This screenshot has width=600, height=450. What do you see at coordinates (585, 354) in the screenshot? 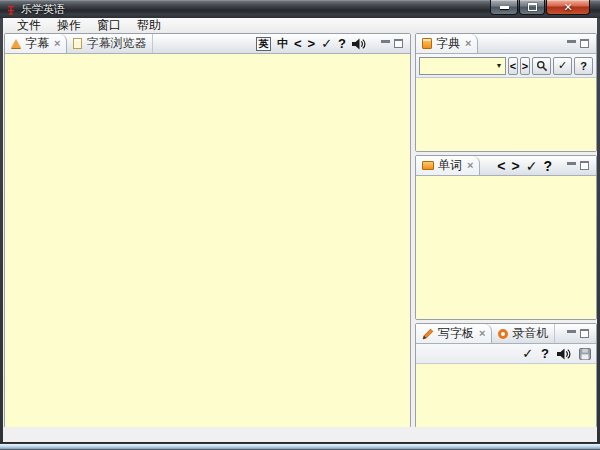
I see `save-button` at bounding box center [585, 354].